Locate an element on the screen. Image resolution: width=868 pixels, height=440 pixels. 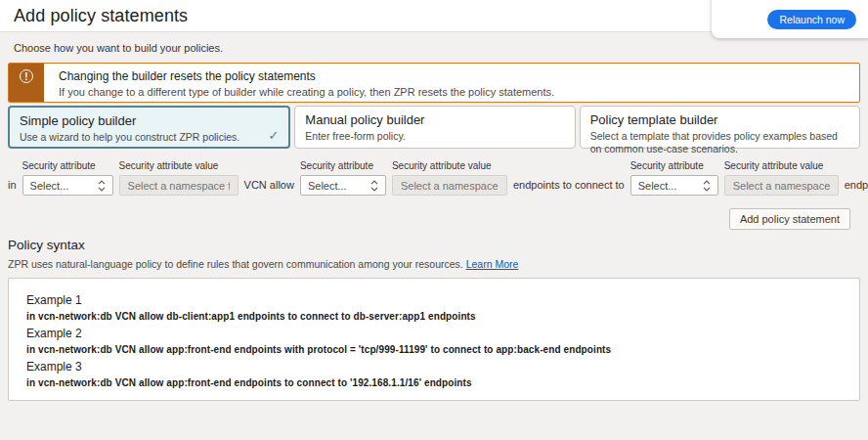
endpoints-text: endpoints is located at coordinates (856, 188).